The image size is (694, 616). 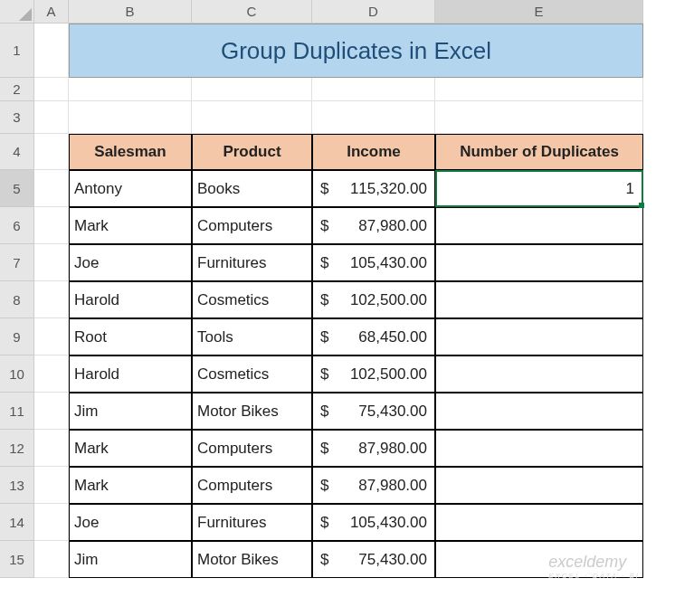 What do you see at coordinates (374, 411) in the screenshot?
I see `cell-D11: $75,430.00` at bounding box center [374, 411].